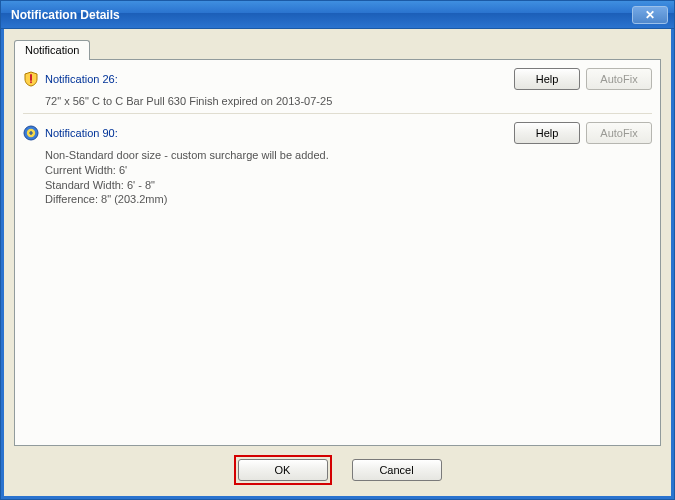 This screenshot has height=500, width=675. I want to click on window-title: Notification Details, so click(322, 15).